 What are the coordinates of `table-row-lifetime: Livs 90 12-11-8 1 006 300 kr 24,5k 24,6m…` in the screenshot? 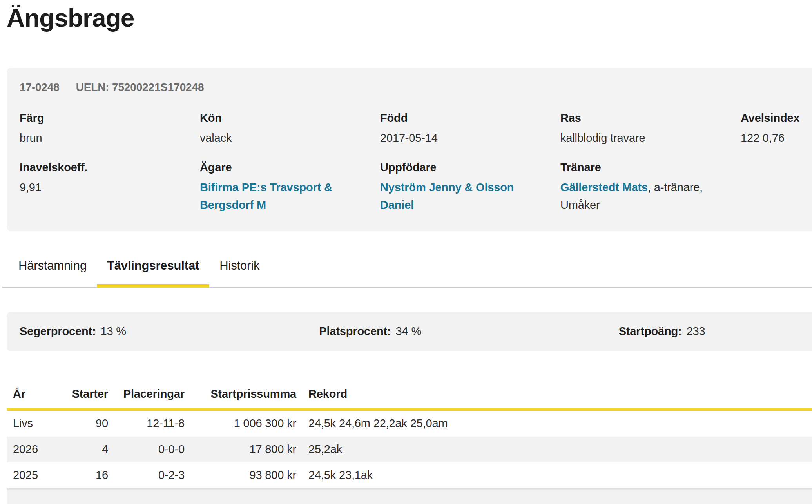 It's located at (409, 423).